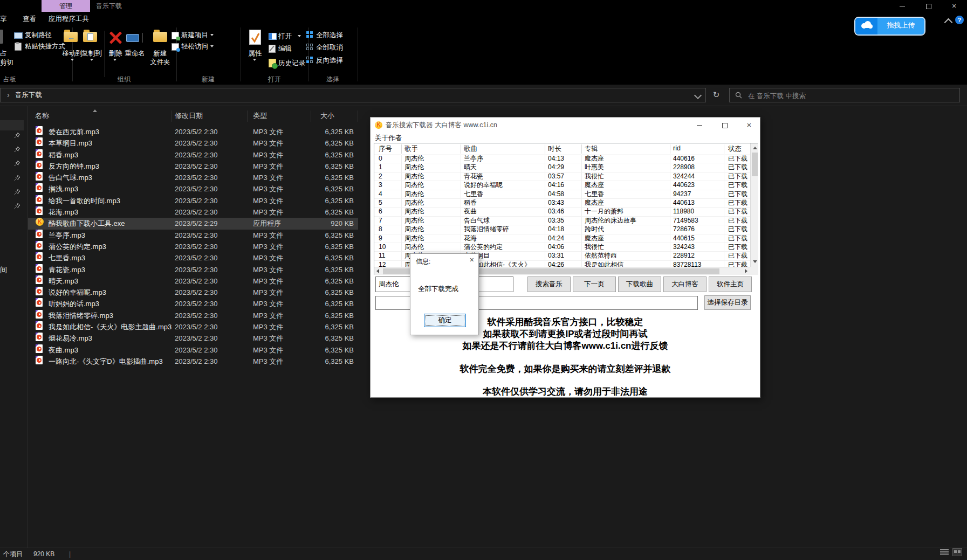 The height and width of the screenshot is (560, 967). What do you see at coordinates (562, 239) in the screenshot?
I see `result-row: 9周杰伦花海04:24魔杰座440615已下载` at bounding box center [562, 239].